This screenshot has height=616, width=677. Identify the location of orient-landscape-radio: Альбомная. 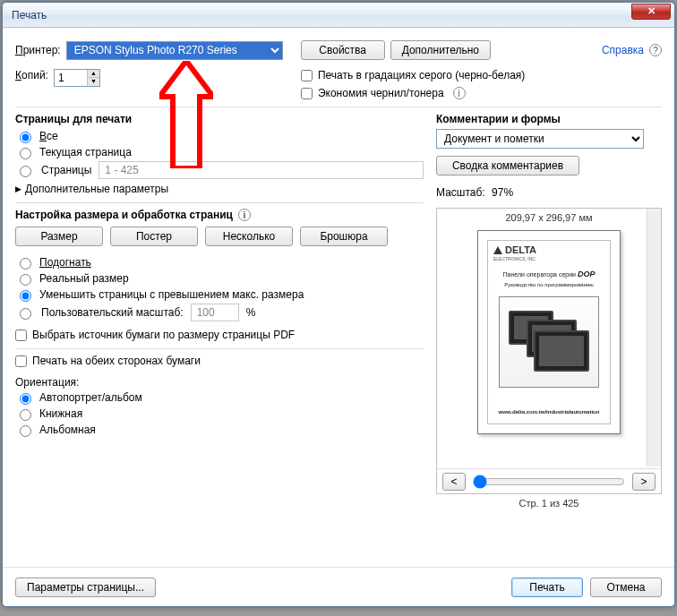
(219, 430).